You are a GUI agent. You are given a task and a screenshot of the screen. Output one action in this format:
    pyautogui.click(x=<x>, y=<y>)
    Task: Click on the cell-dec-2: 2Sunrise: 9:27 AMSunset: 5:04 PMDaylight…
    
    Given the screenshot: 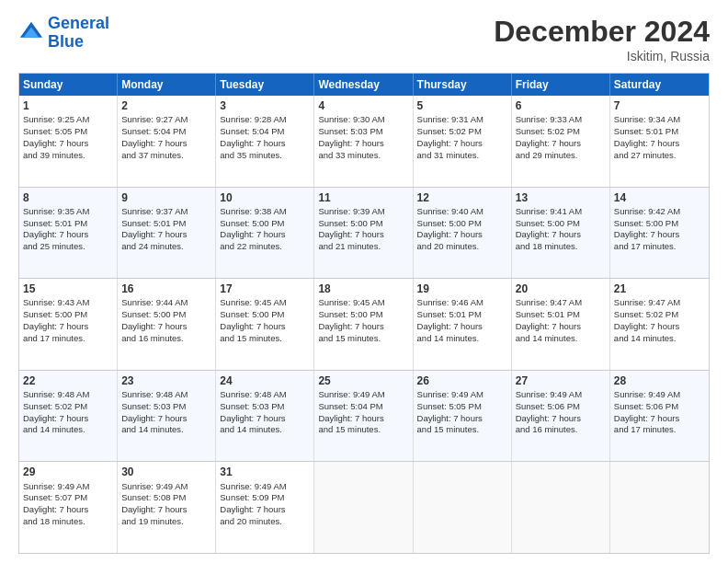 What is the action you would take?
    pyautogui.click(x=167, y=142)
    